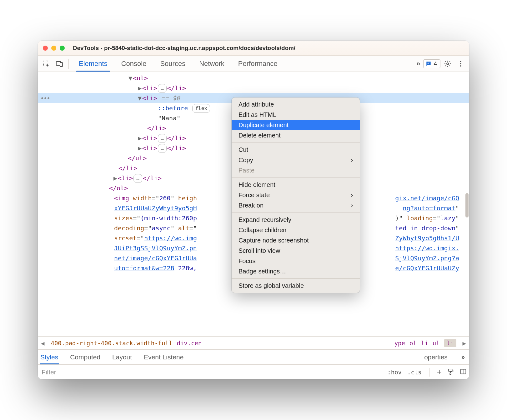 This screenshot has width=507, height=420. What do you see at coordinates (243, 150) in the screenshot?
I see `context-menu-label: Cut` at bounding box center [243, 150].